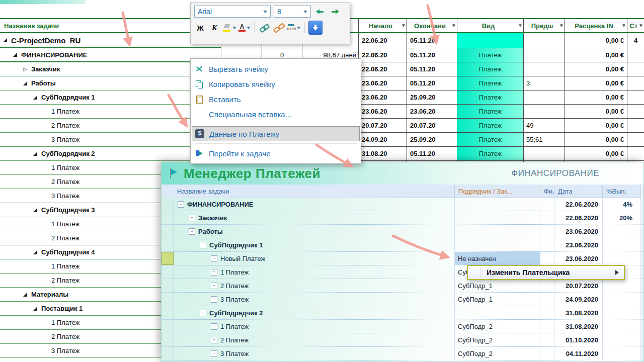 The height and width of the screenshot is (362, 644). Describe the element at coordinates (635, 41) in the screenshot. I see `st-cell: 4` at that location.